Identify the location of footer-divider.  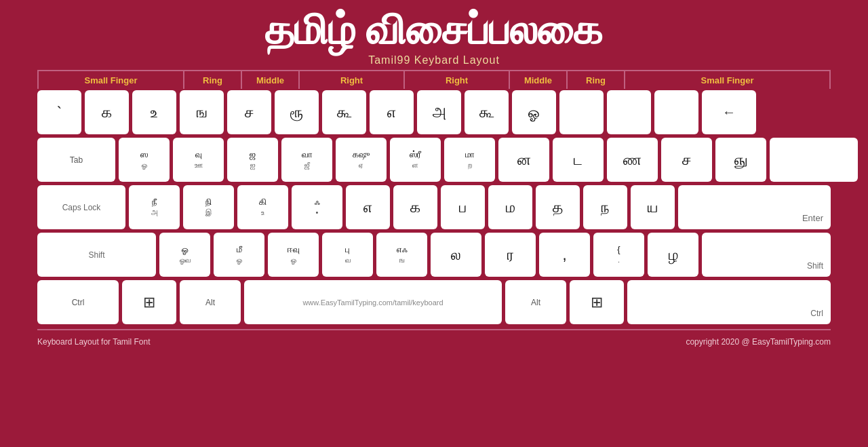
(434, 330).